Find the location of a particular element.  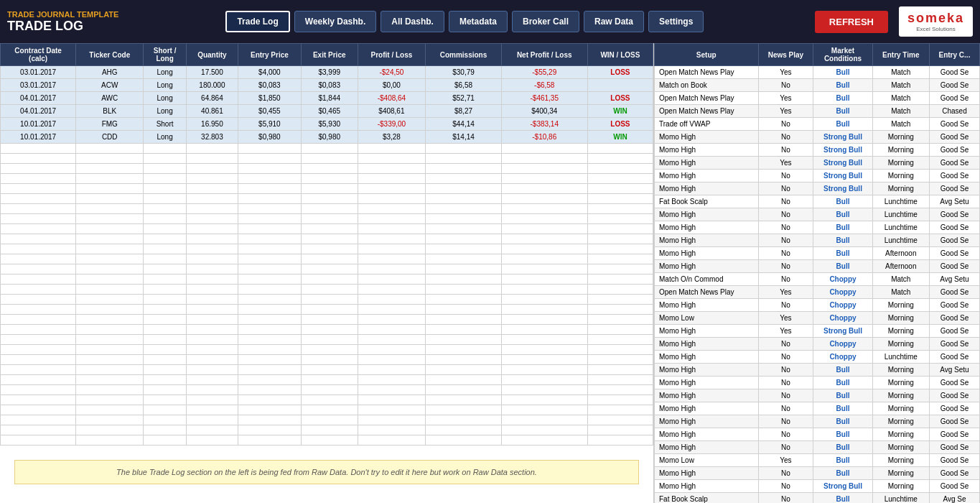

cell-net: -$461,35 is located at coordinates (544, 98).